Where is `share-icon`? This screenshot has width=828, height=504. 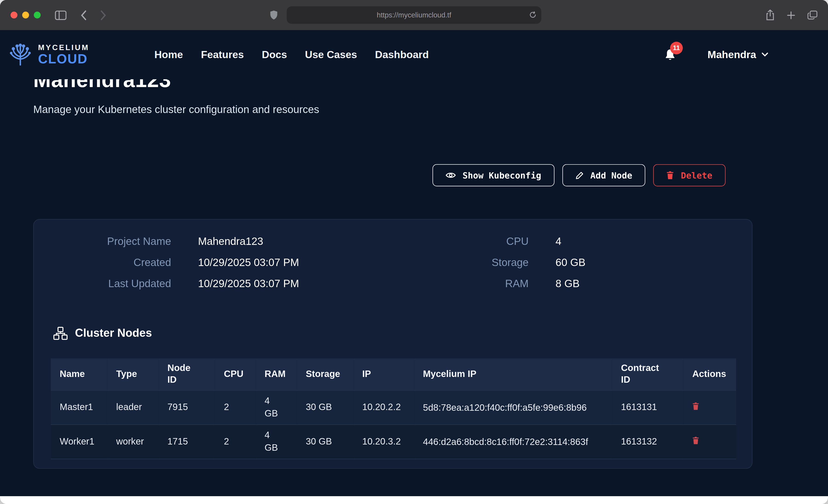
share-icon is located at coordinates (770, 15).